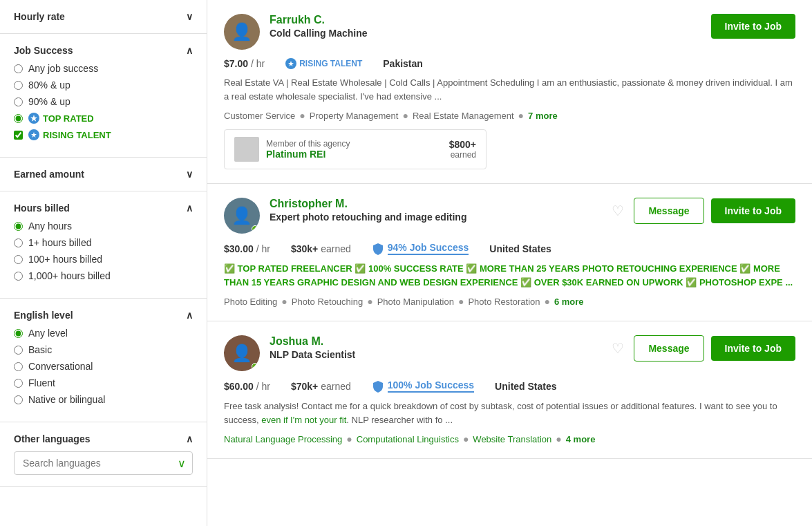  Describe the element at coordinates (702, 211) in the screenshot. I see `card-actions-2: ♡ Message Invite to Job` at that location.